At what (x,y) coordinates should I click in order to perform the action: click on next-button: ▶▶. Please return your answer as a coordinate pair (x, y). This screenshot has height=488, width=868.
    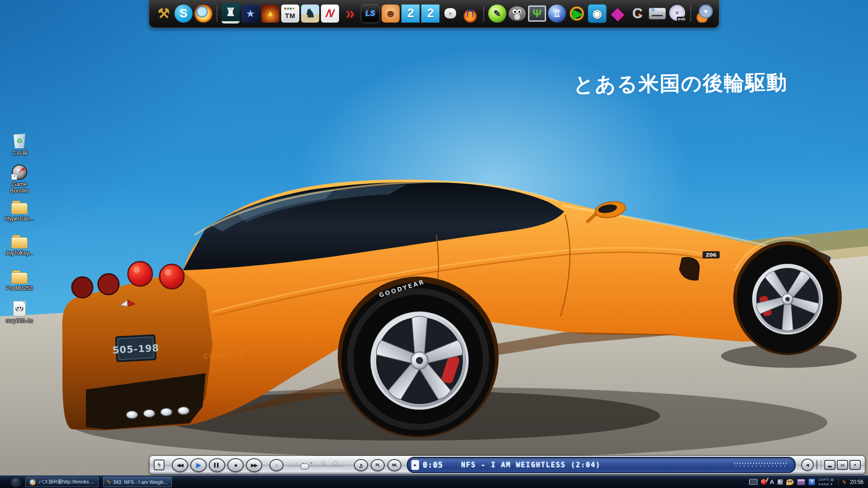
    Looking at the image, I should click on (254, 465).